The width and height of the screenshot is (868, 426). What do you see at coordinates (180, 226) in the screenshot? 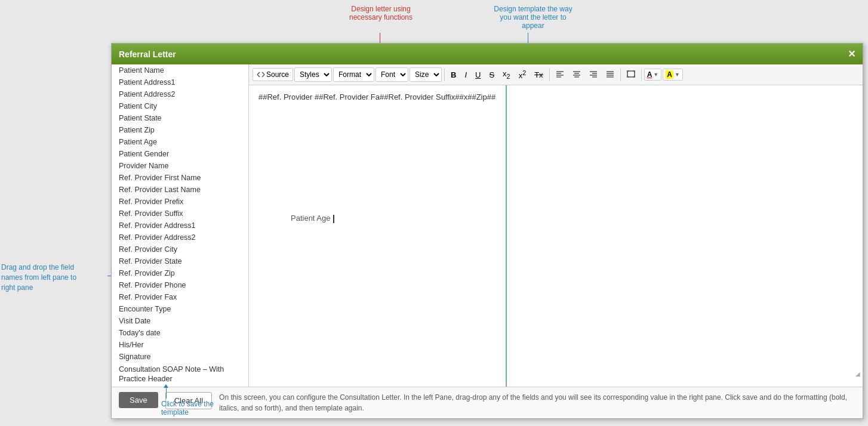
I see `left-pane: Patient Name Patient Address1 Patient Ad…` at bounding box center [180, 226].